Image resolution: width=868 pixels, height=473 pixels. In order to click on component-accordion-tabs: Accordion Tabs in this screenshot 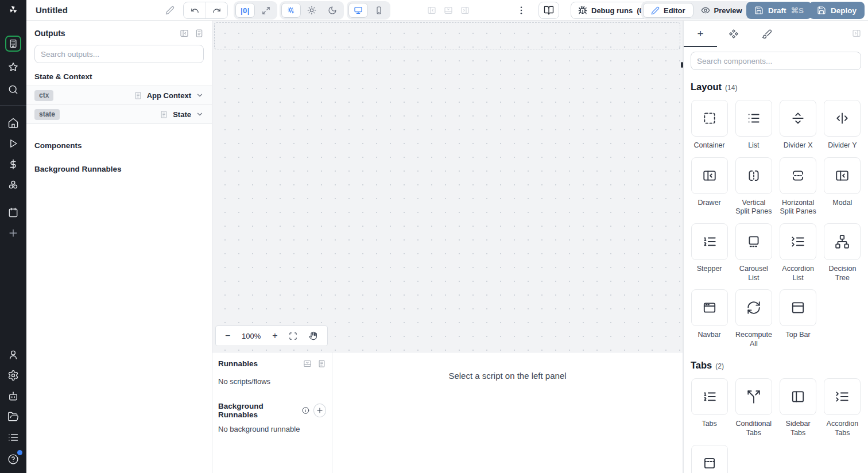, I will do `click(843, 408)`.